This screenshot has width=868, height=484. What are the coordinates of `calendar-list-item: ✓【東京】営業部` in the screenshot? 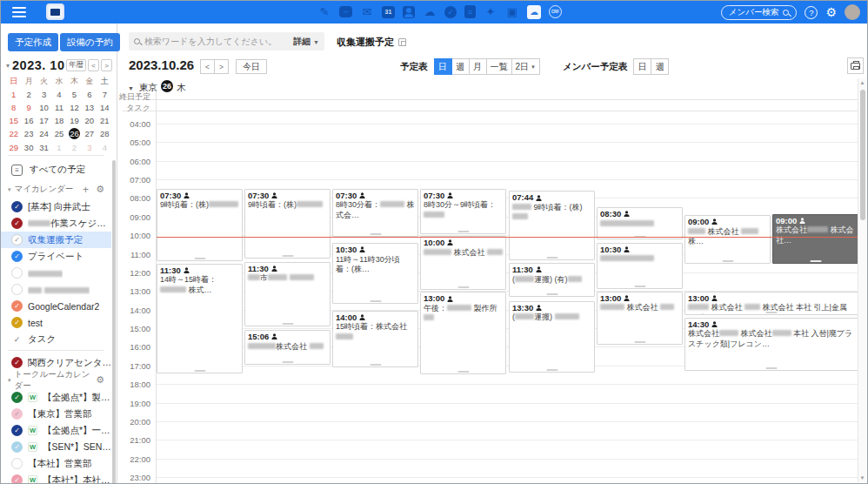 It's located at (56, 414).